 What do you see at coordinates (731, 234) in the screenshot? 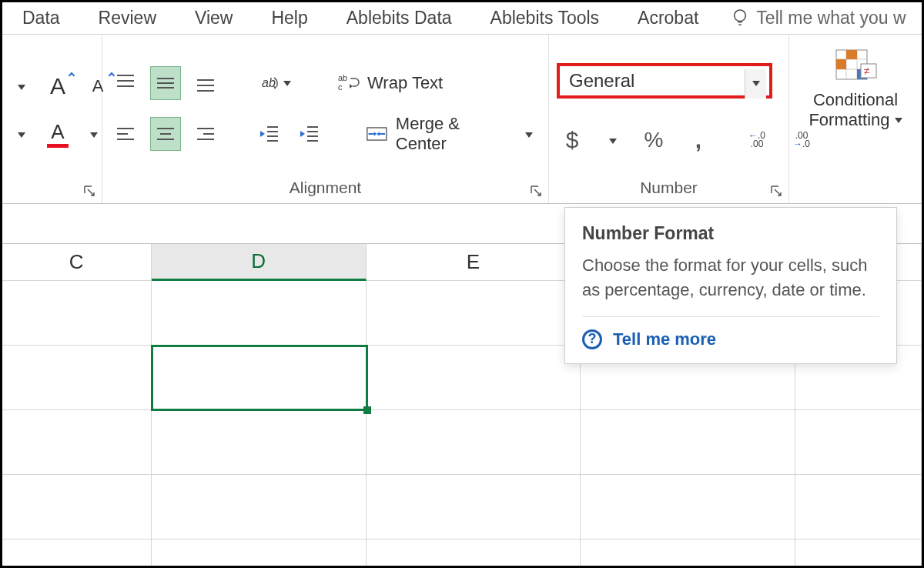
I see `tooltip-title: Number Format` at bounding box center [731, 234].